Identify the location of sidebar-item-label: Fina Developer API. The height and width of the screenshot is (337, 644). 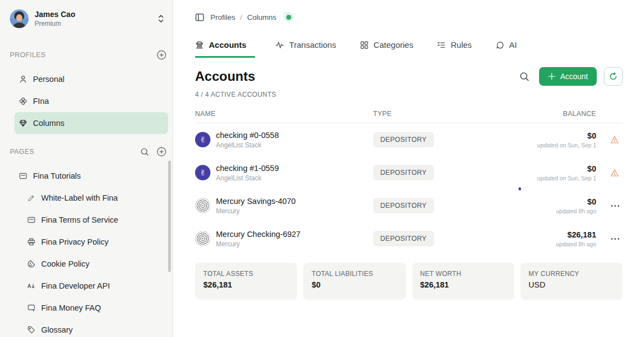
(76, 286).